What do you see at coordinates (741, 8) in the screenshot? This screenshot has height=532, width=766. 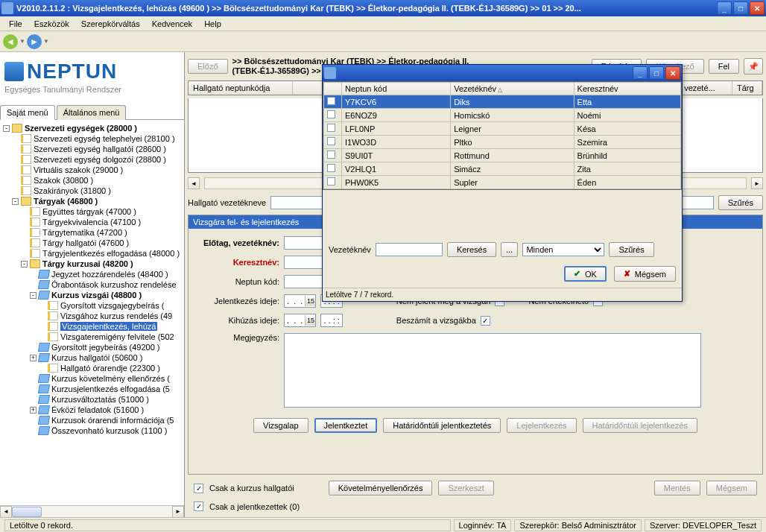 I see `maximize-button: □` at bounding box center [741, 8].